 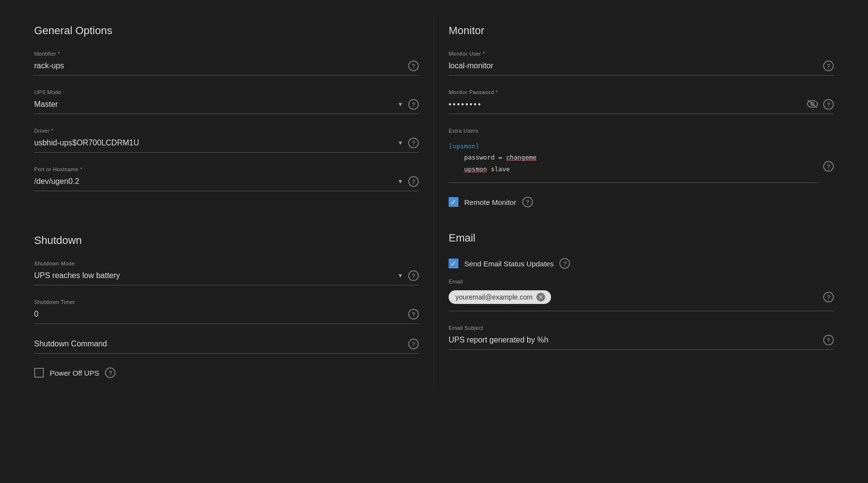 I want to click on ups-mode-label: UPS Mode, so click(x=226, y=92).